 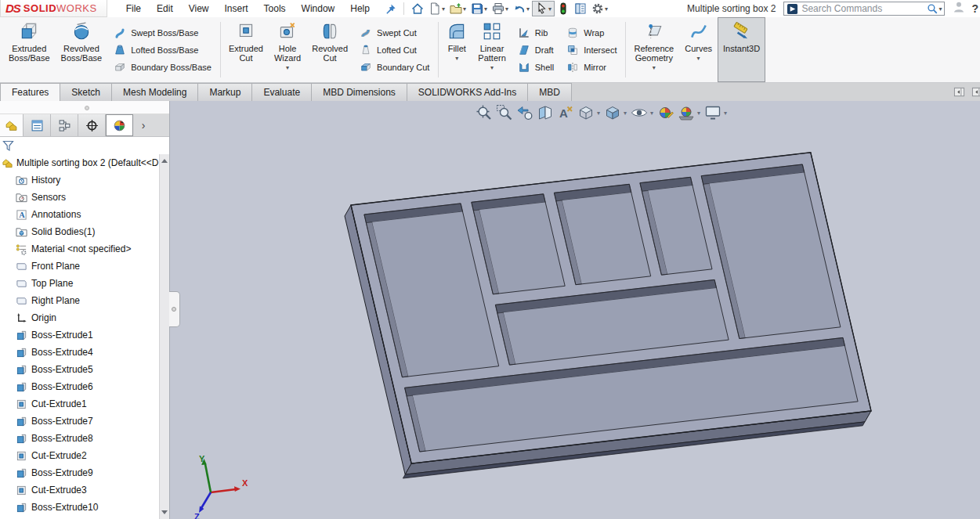 I want to click on tree-filter-row, so click(x=85, y=146).